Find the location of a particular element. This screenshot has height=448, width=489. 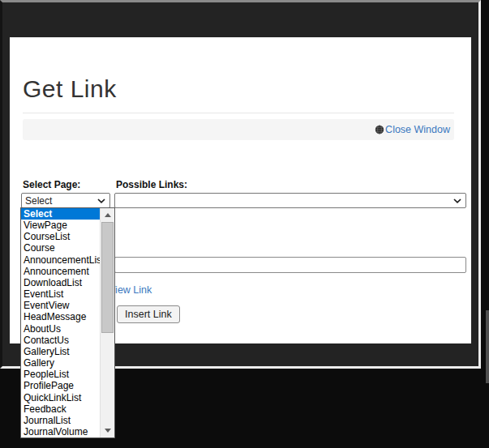

close-window-link: Close Window is located at coordinates (412, 130).